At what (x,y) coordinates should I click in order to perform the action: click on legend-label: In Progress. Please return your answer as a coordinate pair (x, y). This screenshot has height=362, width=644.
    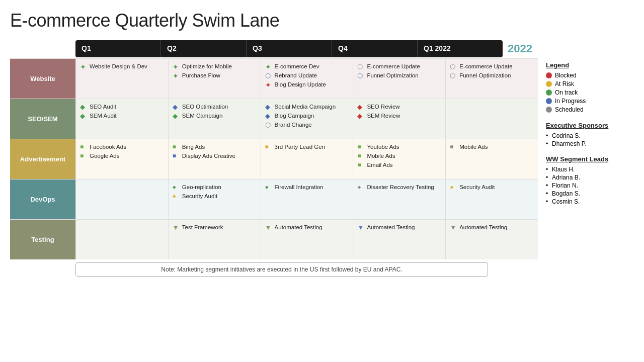
    Looking at the image, I should click on (571, 101).